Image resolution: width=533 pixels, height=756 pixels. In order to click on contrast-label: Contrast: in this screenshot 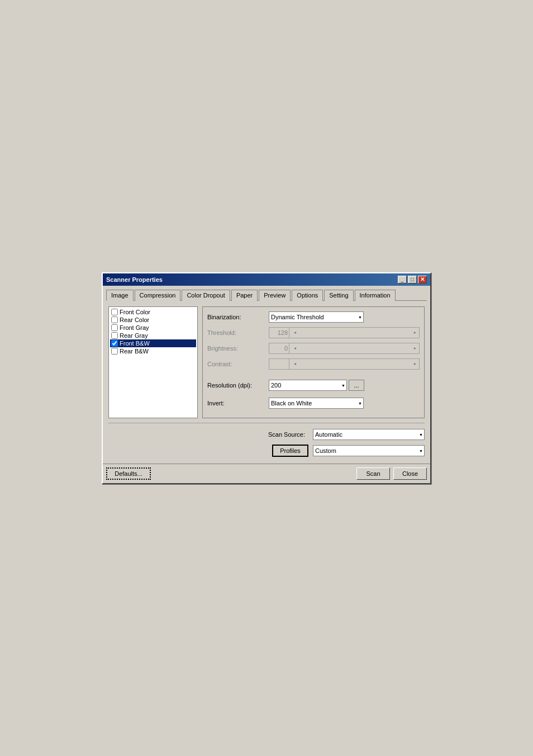, I will do `click(238, 364)`.